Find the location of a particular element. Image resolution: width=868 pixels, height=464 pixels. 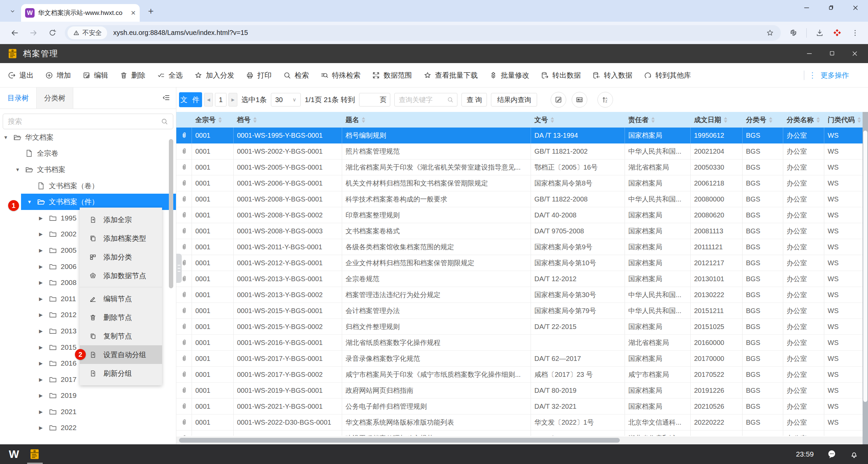

column-header-9: 门类代码 is located at coordinates (844, 120).